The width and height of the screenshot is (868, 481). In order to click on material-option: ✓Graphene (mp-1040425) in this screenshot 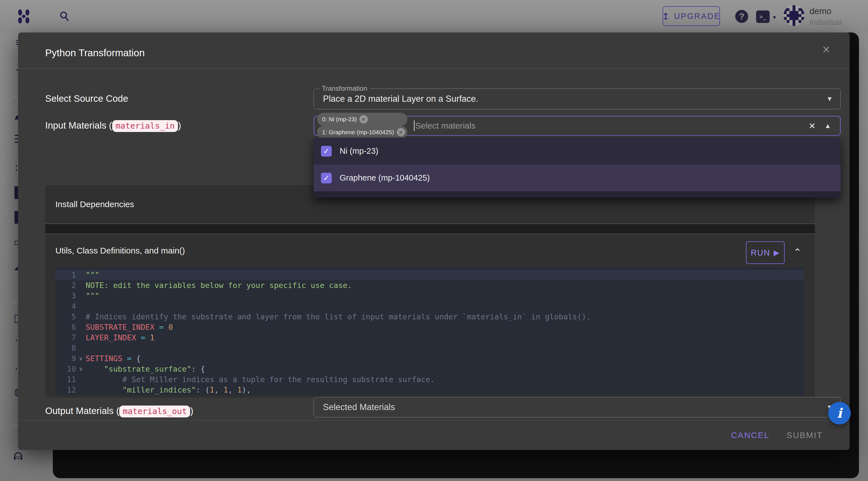, I will do `click(577, 178)`.